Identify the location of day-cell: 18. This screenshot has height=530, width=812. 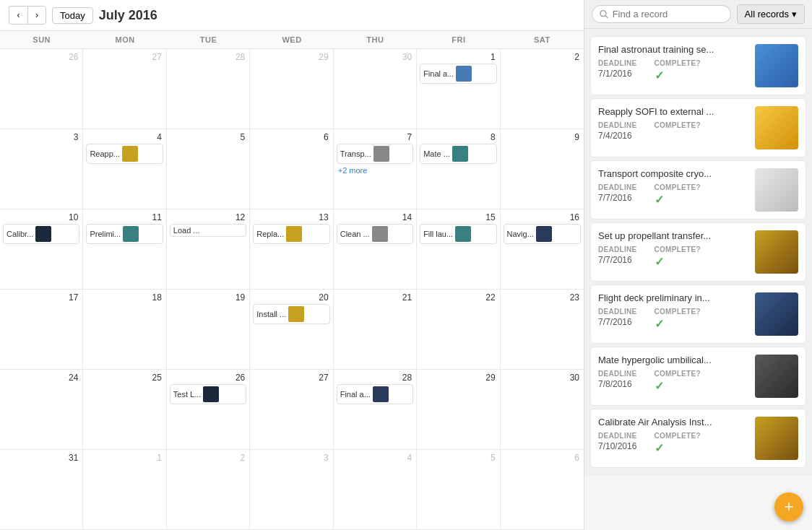
(124, 329).